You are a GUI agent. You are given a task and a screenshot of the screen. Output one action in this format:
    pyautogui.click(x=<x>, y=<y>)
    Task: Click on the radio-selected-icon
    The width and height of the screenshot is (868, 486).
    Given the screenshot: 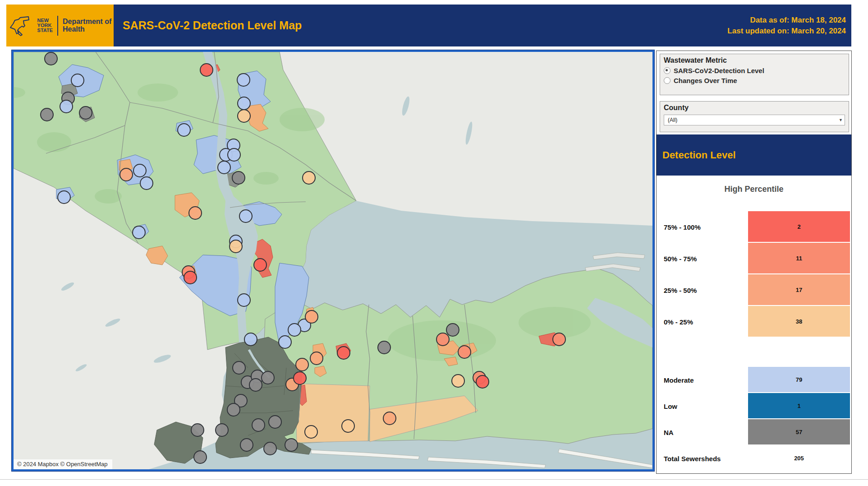 What is the action you would take?
    pyautogui.click(x=667, y=70)
    